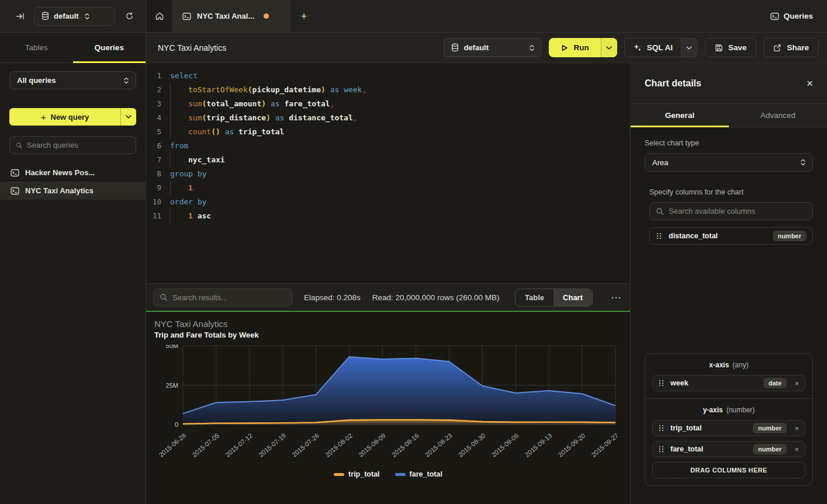 This screenshot has height=504, width=827. Describe the element at coordinates (729, 442) in the screenshot. I see `y-axis-section: y-axis(number) trip_total number × fare_…` at that location.